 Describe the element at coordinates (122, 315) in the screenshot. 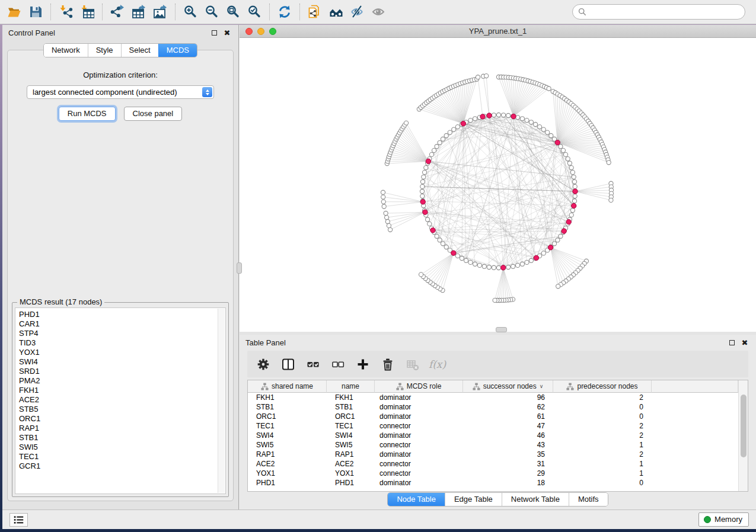

I see `mcds-result-item: PHD1` at that location.